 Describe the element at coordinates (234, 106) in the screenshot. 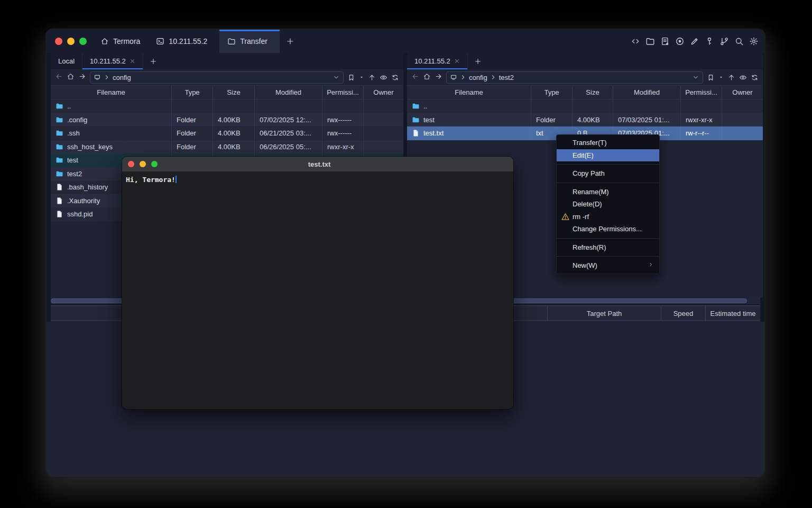

I see `size-cell` at that location.